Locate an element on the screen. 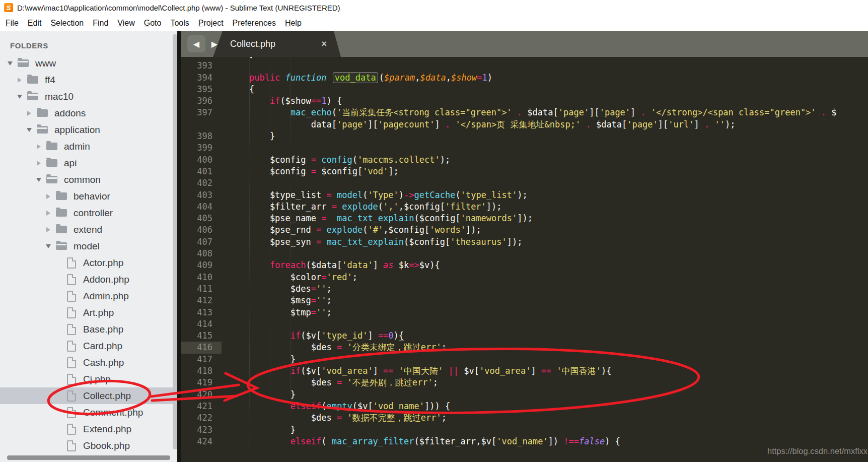 This screenshot has width=868, height=462. tree-item-controller: controller is located at coordinates (89, 213).